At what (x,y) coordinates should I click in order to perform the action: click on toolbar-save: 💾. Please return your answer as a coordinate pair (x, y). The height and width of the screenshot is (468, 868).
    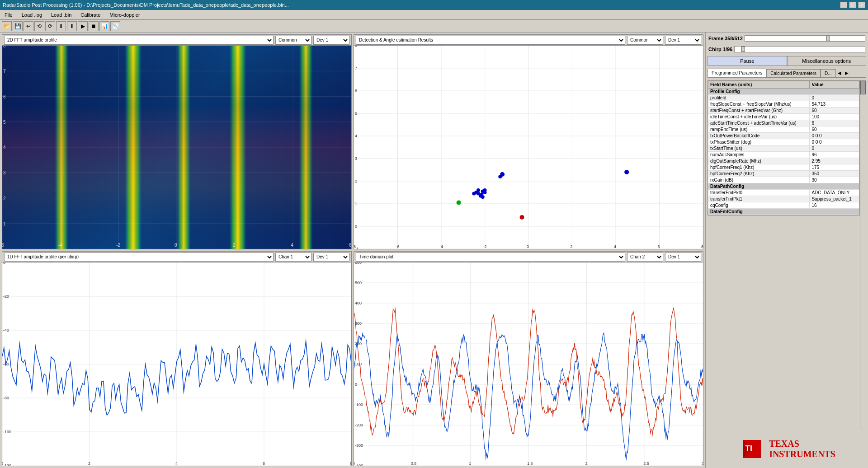
    Looking at the image, I should click on (18, 26).